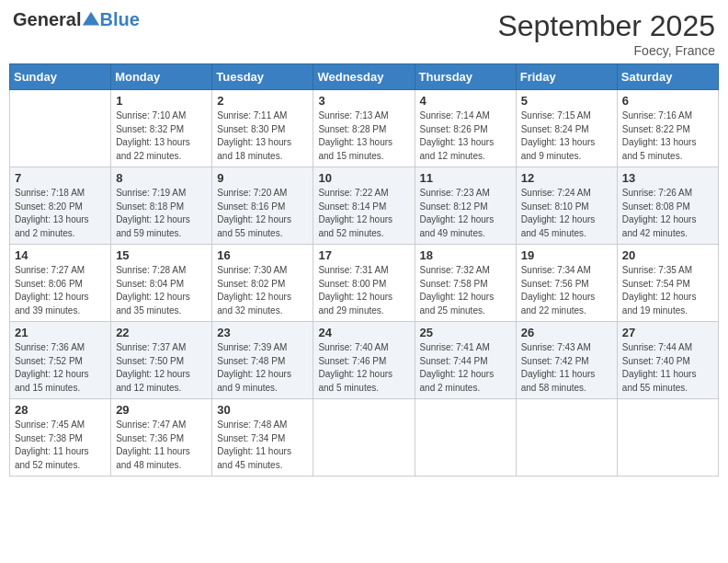 Image resolution: width=728 pixels, height=563 pixels. I want to click on day-info: Sunrise: 7:27 AMSunset: 8:06 PMDaylight:…, so click(61, 291).